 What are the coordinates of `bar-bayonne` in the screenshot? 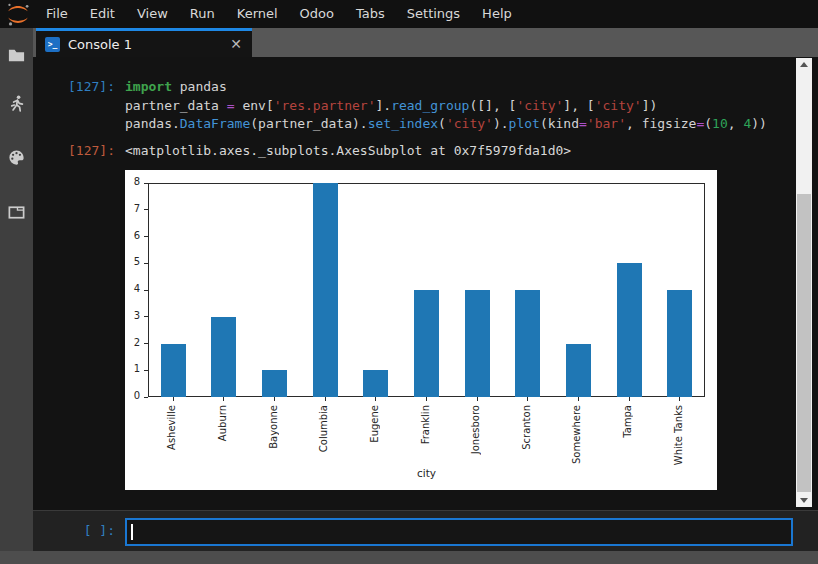 It's located at (274, 384).